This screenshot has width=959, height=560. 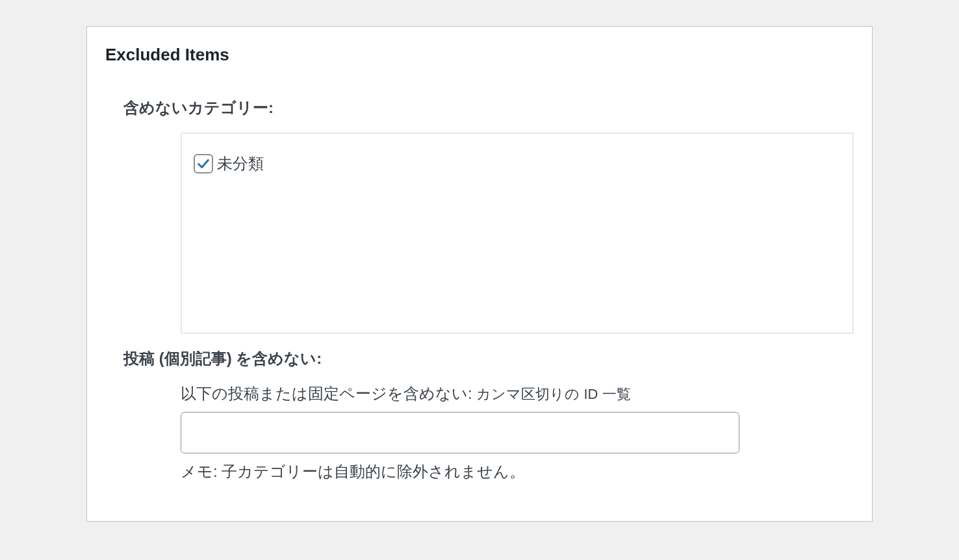 What do you see at coordinates (517, 394) in the screenshot?
I see `exclude-posts-sublabel: 以下の投稿または固定ページを含めない: カンマ区切りの ID 一覧` at bounding box center [517, 394].